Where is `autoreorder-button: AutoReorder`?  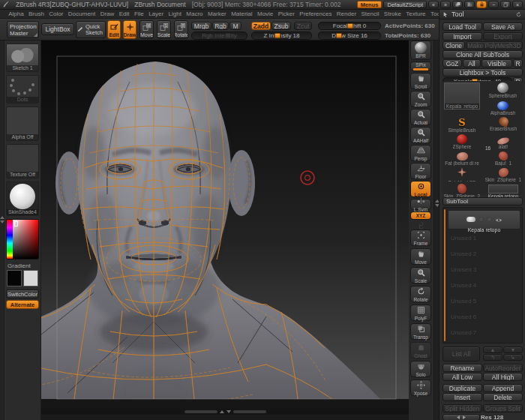
autoreorder-button: AutoReorder is located at coordinates (502, 368).